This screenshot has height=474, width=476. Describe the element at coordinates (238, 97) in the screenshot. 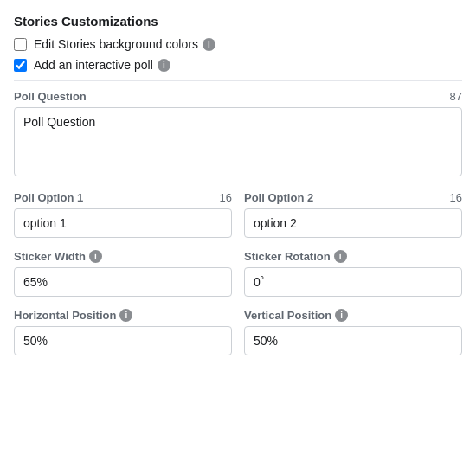

I see `poll-question-label-row: Poll Question 87` at that location.